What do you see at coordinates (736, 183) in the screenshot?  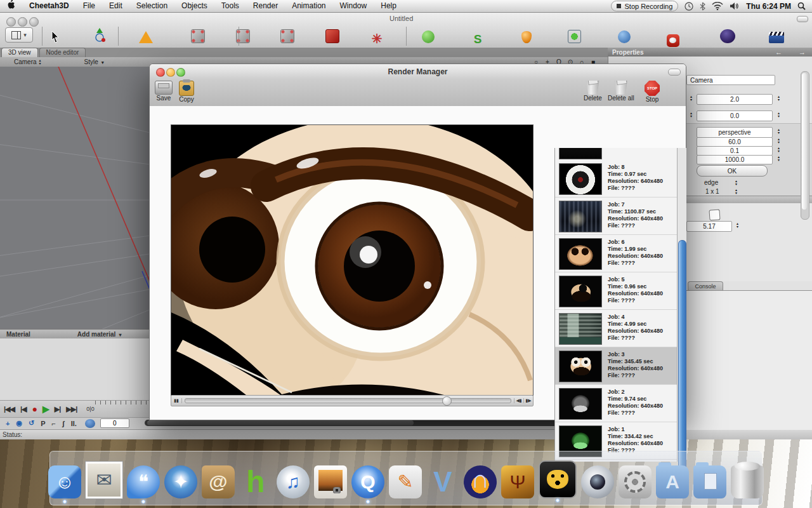 I see `edge-stepper-icon` at bounding box center [736, 183].